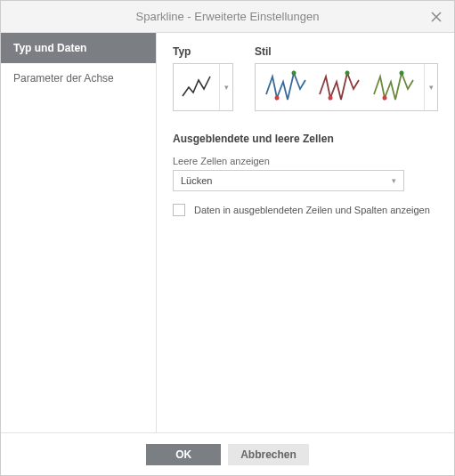 This screenshot has width=455, height=476. I want to click on type-selector: ▾, so click(203, 87).